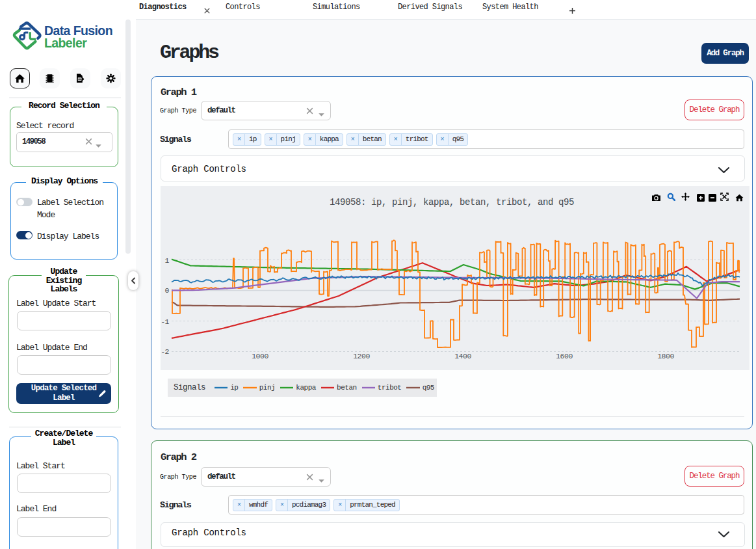 This screenshot has width=756, height=549. I want to click on svg-text: 1, so click(168, 260).